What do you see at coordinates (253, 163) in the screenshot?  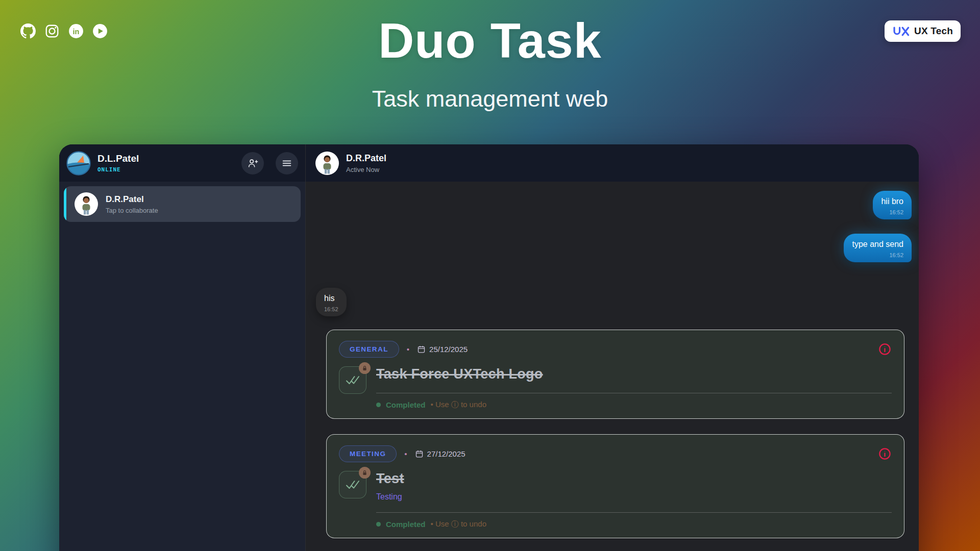 I see `add-collaborator-button` at bounding box center [253, 163].